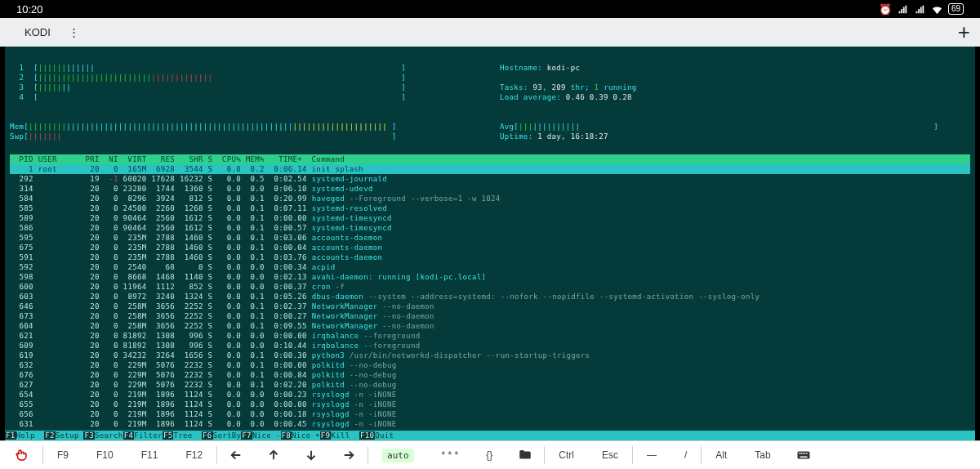  Describe the element at coordinates (564, 68) in the screenshot. I see `hostname: kodi-pc` at that location.